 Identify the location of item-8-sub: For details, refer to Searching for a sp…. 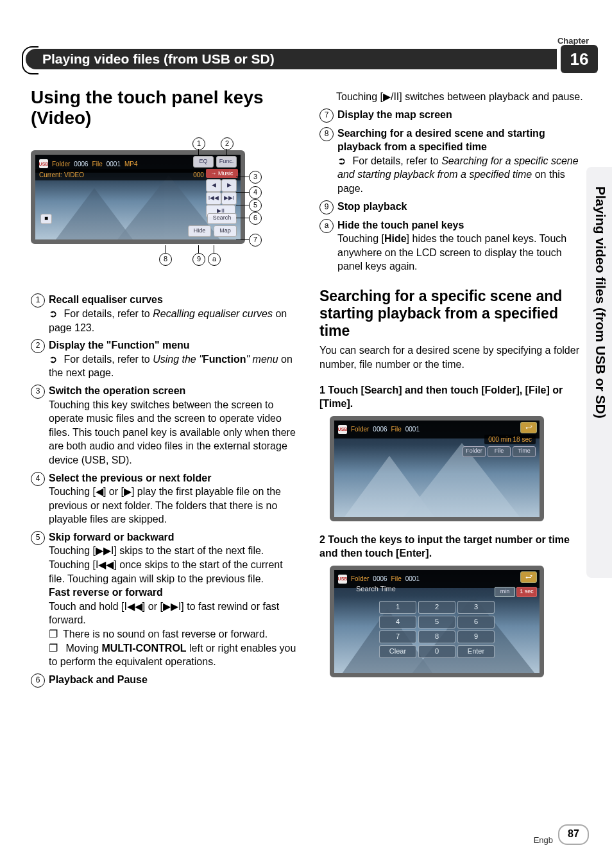
(463, 175).